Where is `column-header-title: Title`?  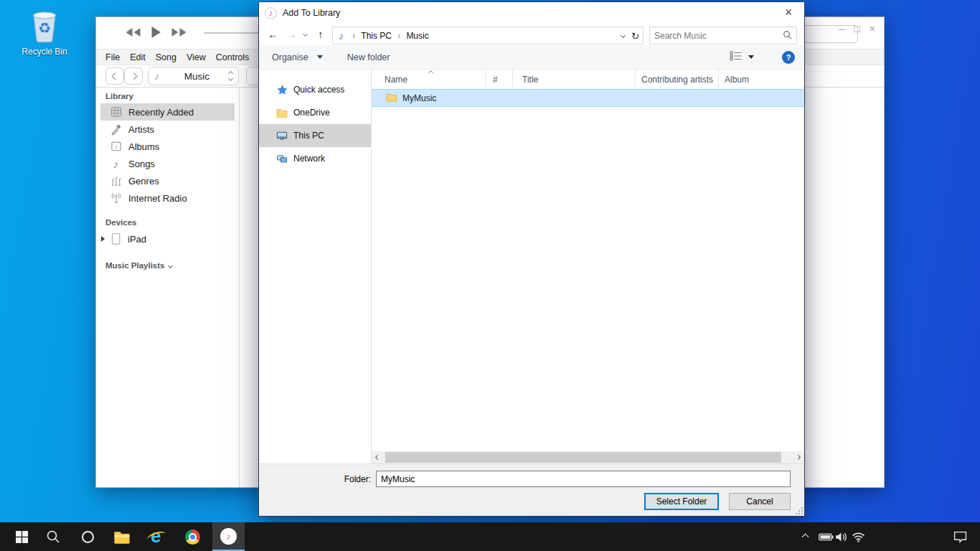
column-header-title: Title is located at coordinates (574, 78).